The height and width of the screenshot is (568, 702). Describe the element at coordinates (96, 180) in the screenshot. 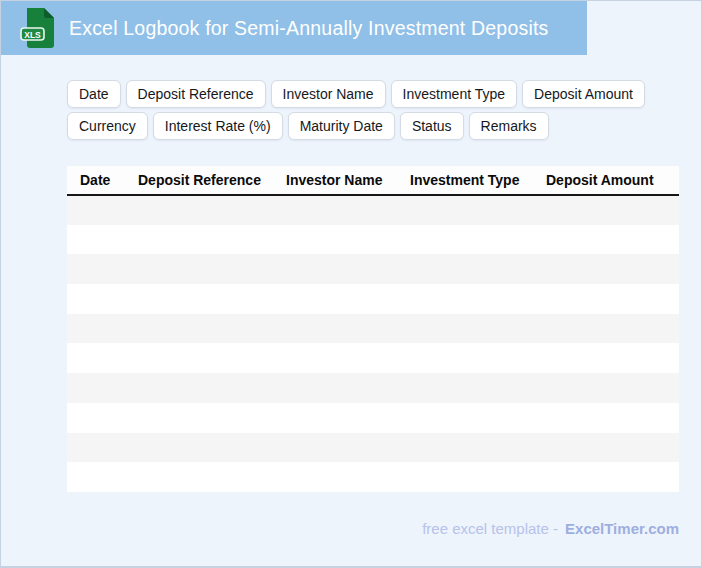

I see `column-header: Date` at that location.